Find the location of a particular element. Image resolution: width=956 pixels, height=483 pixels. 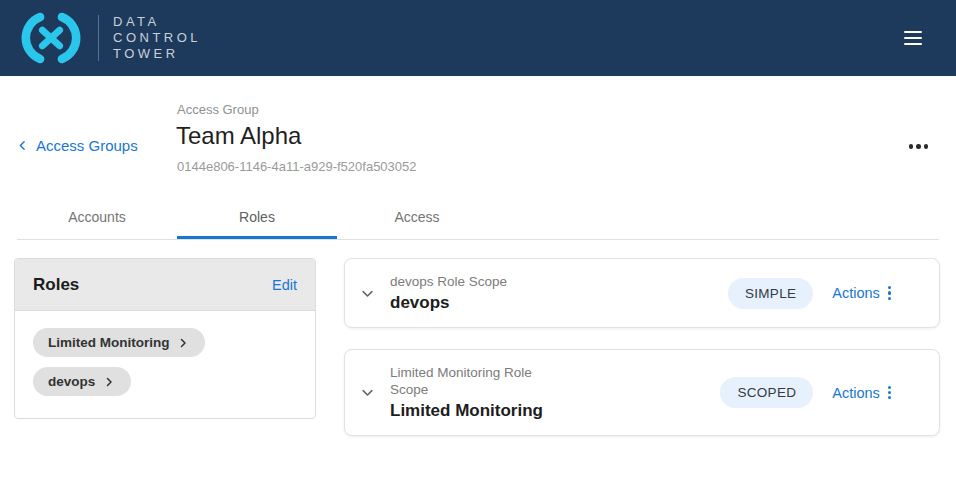

role-card-devops: devops Role Scope devops SIMPLE Actions is located at coordinates (642, 293).